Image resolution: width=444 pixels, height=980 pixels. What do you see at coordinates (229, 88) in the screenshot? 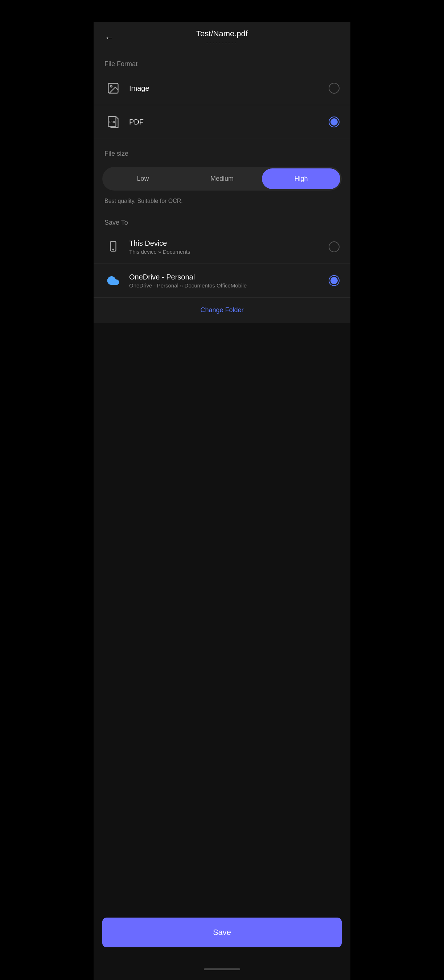
I see `image-format-label: Image` at bounding box center [229, 88].